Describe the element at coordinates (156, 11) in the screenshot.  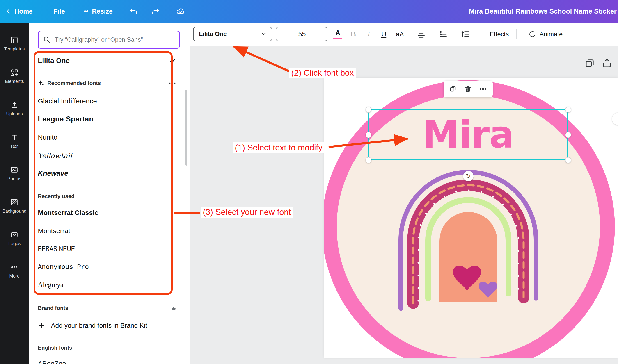
I see `redo-button` at that location.